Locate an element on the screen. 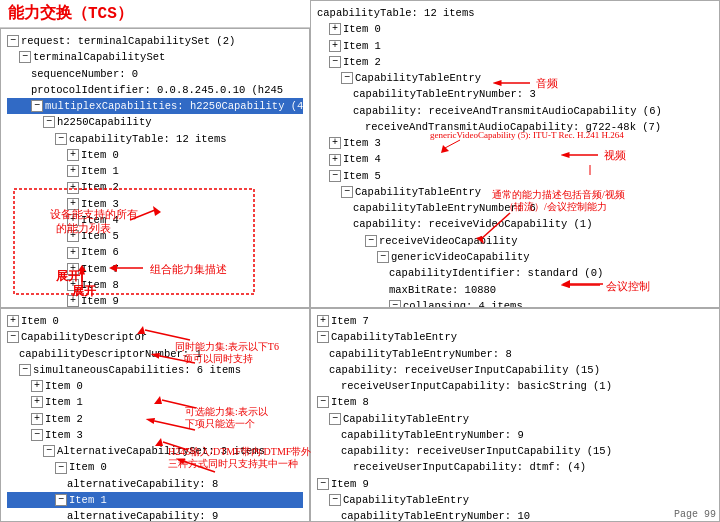 Image resolution: width=720 pixels, height=522 pixels. tree-line: − Item 5 is located at coordinates (515, 176).